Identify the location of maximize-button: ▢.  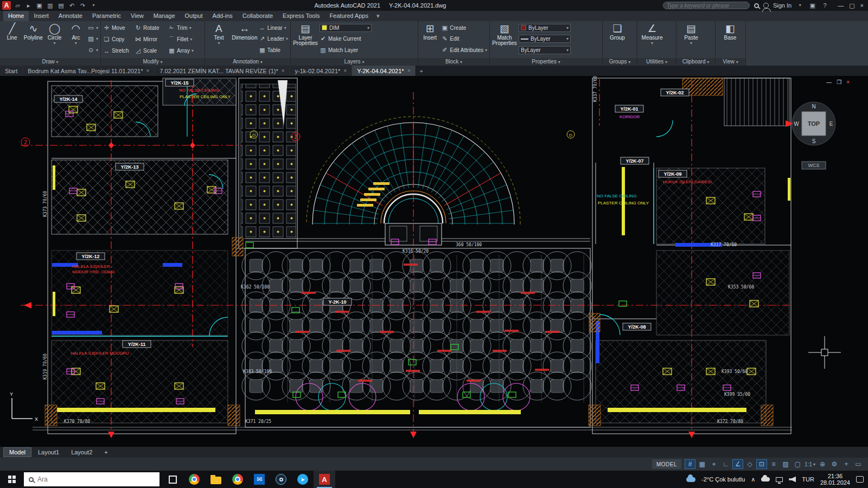
(852, 5).